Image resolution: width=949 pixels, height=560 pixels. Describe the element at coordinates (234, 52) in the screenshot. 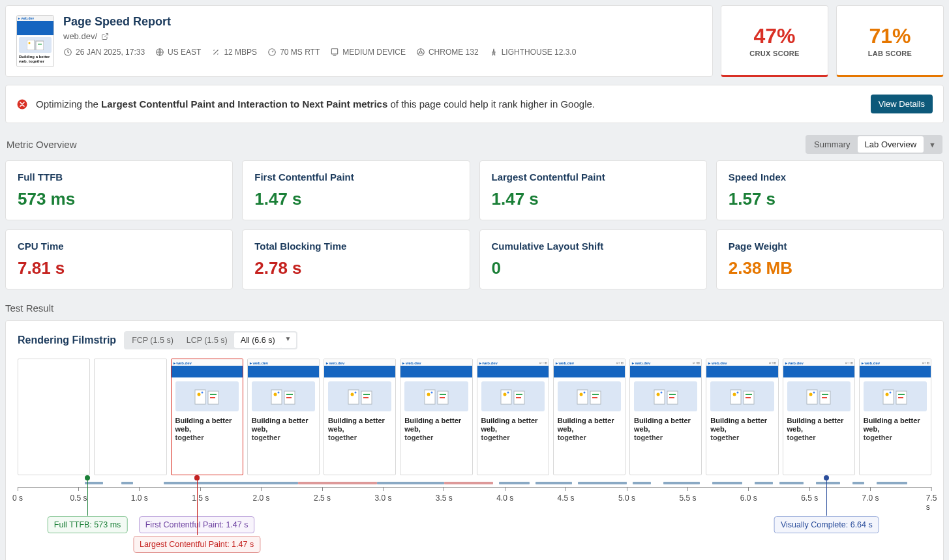

I see `meta-bandwidth: 12 MBPS` at that location.